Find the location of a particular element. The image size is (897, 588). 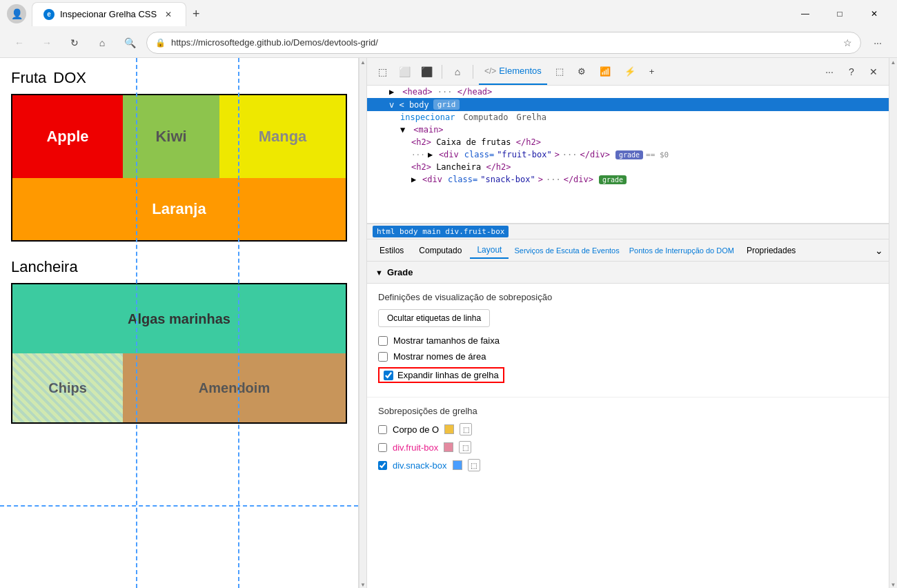

page-heading-fruta: Fruta is located at coordinates (29, 78).